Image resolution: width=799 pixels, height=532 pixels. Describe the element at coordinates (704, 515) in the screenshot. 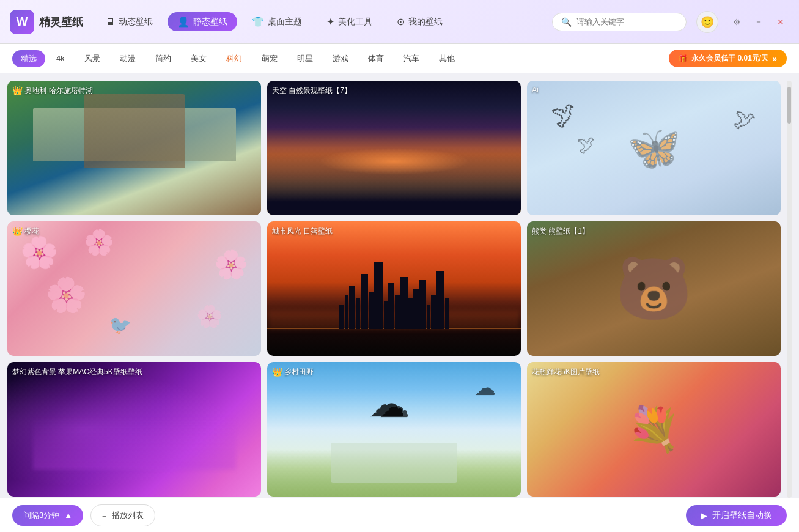

I see `play-icon: ▶` at that location.